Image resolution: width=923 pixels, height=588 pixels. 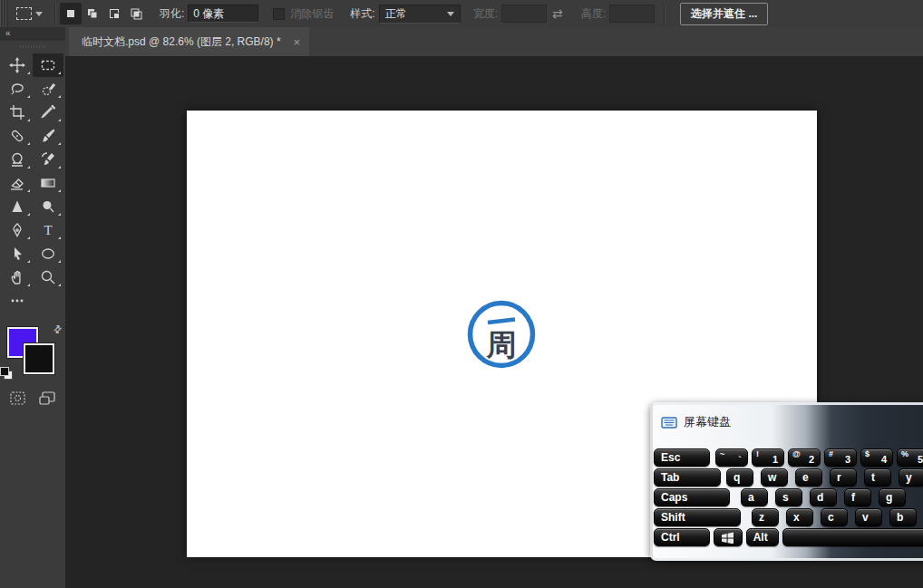 What do you see at coordinates (501, 322) in the screenshot?
I see `logo-top-stroke` at bounding box center [501, 322].